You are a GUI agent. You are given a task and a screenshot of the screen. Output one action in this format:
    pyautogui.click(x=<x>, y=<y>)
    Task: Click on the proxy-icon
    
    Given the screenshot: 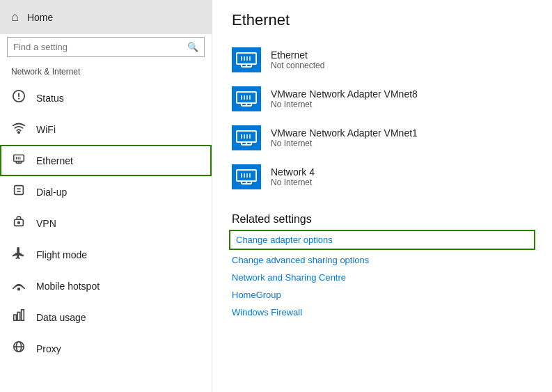 What is the action you would take?
    pyautogui.click(x=19, y=348)
    